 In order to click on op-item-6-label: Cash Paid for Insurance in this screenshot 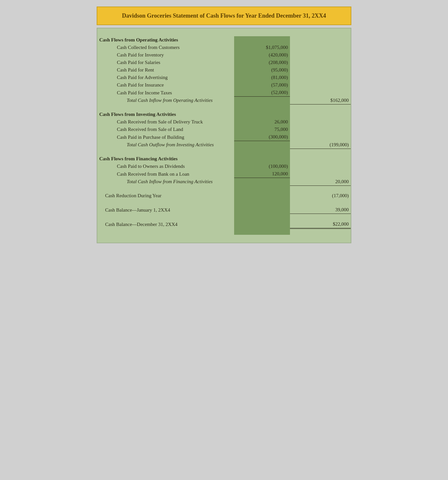, I will do `click(166, 85)`.